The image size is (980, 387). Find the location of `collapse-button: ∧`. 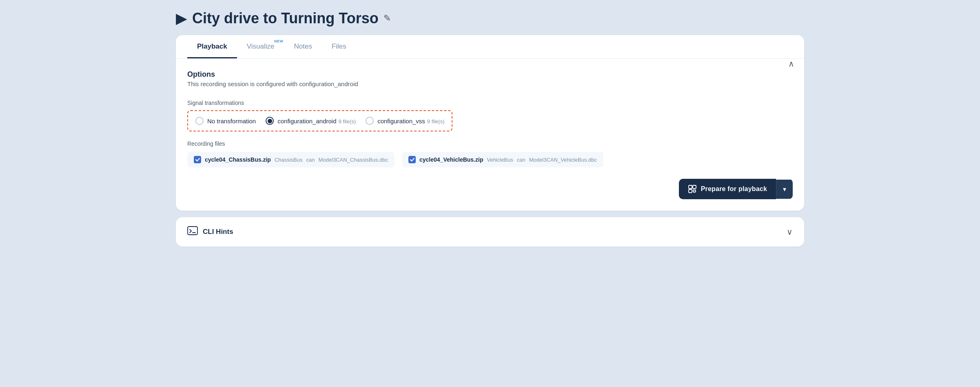

collapse-button: ∧ is located at coordinates (792, 64).